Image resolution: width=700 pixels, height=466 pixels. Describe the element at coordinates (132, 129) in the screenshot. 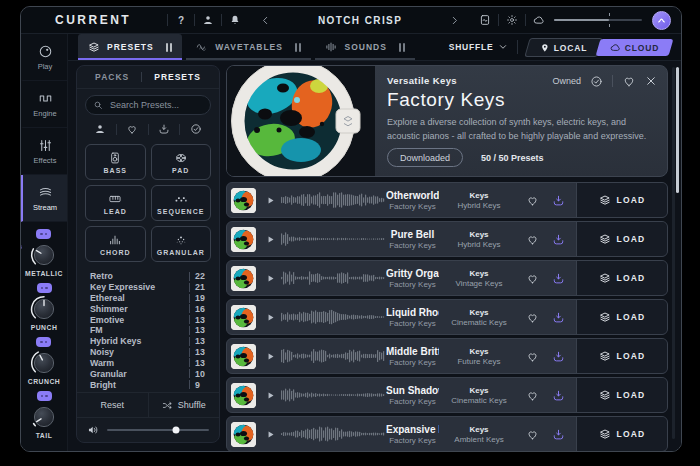

I see `favorites-filter-icon` at that location.